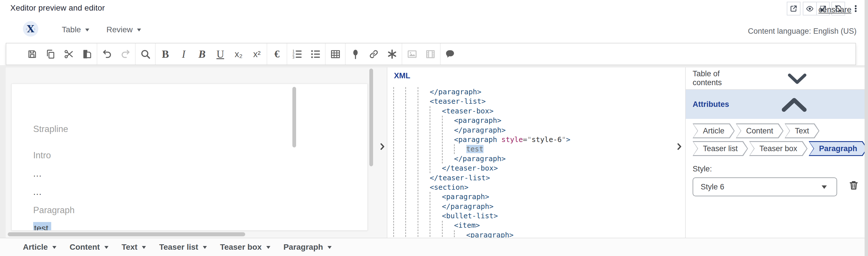 The image size is (868, 256). I want to click on logo-x: X, so click(31, 29).